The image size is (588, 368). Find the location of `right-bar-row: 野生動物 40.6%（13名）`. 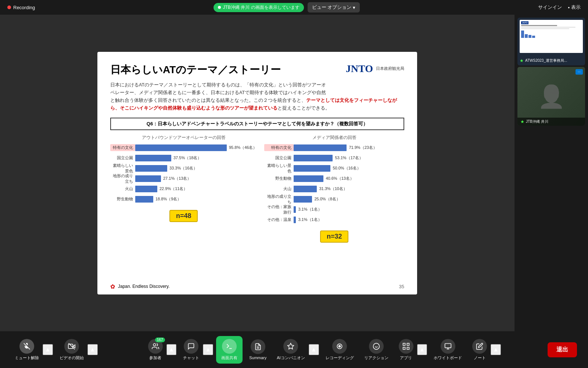

right-bar-row: 野生動物 40.6%（13名） is located at coordinates (334, 179).